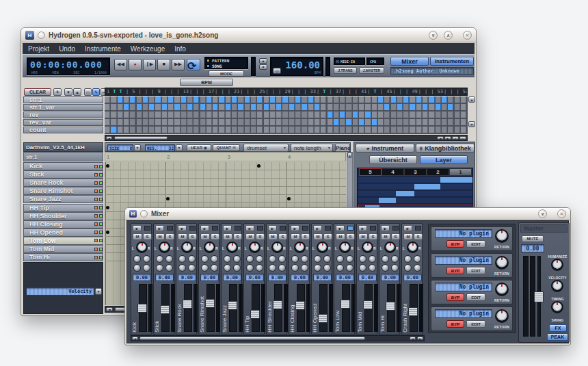 The width and height of the screenshot is (588, 366). What do you see at coordinates (226, 191) in the screenshot?
I see `pattern-grid-row` at bounding box center [226, 191].